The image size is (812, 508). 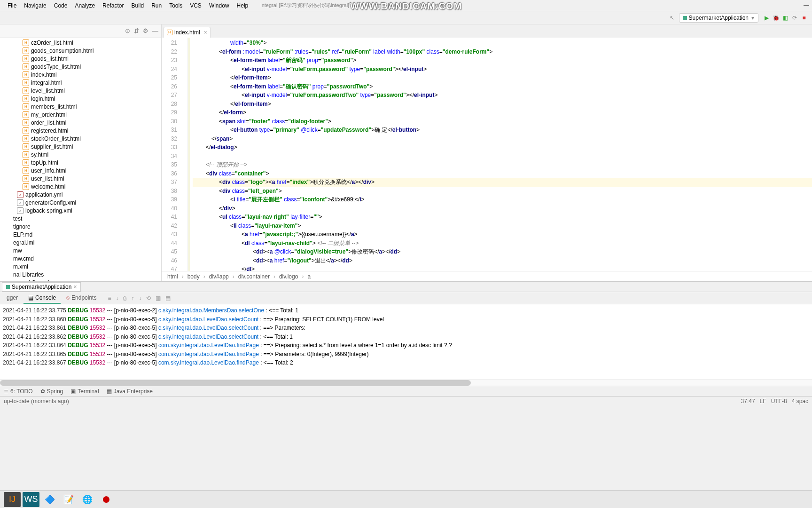 What do you see at coordinates (155, 31) in the screenshot?
I see `hide-icon: —` at bounding box center [155, 31].